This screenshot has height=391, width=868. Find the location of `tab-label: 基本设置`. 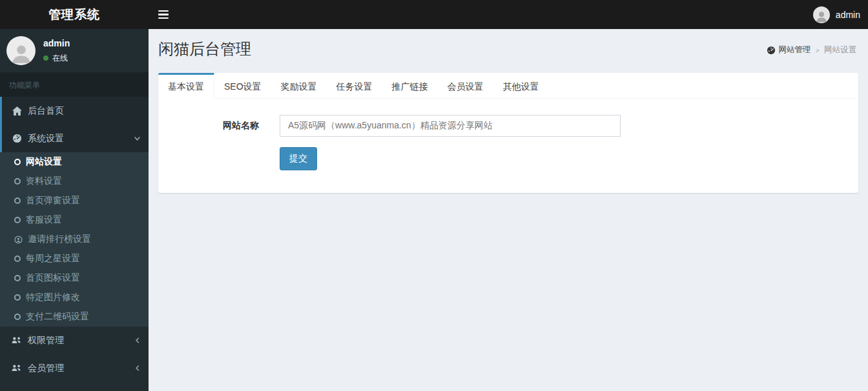

tab-label: 基本设置 is located at coordinates (186, 86).